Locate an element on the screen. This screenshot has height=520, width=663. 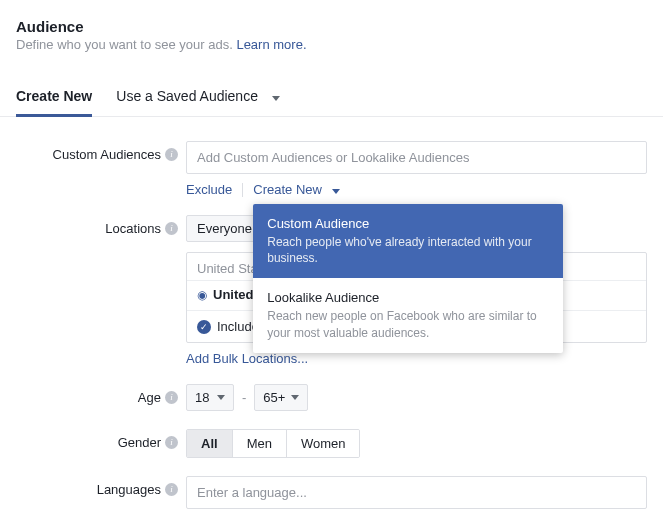
age-min-value: 18 is located at coordinates (202, 398).